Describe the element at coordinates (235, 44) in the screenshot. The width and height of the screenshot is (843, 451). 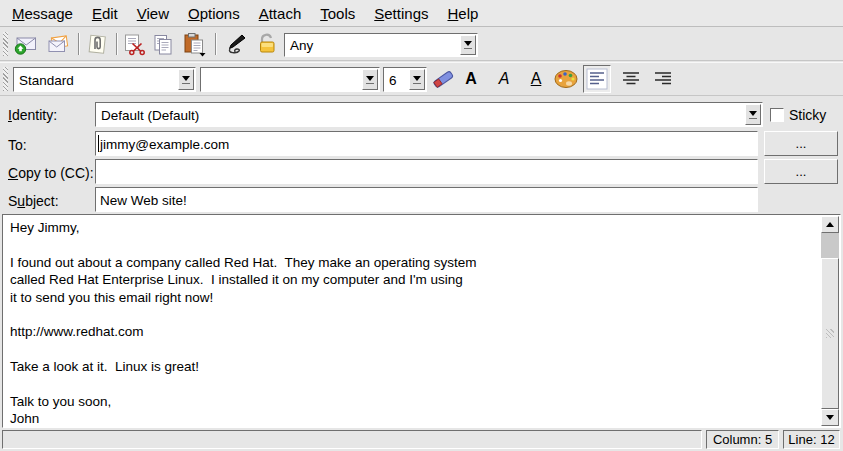
I see `sign-message-button` at that location.